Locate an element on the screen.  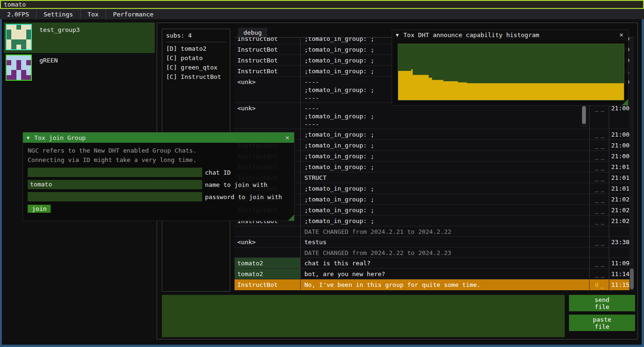
member-item: [C] InstructBot is located at coordinates (196, 77).